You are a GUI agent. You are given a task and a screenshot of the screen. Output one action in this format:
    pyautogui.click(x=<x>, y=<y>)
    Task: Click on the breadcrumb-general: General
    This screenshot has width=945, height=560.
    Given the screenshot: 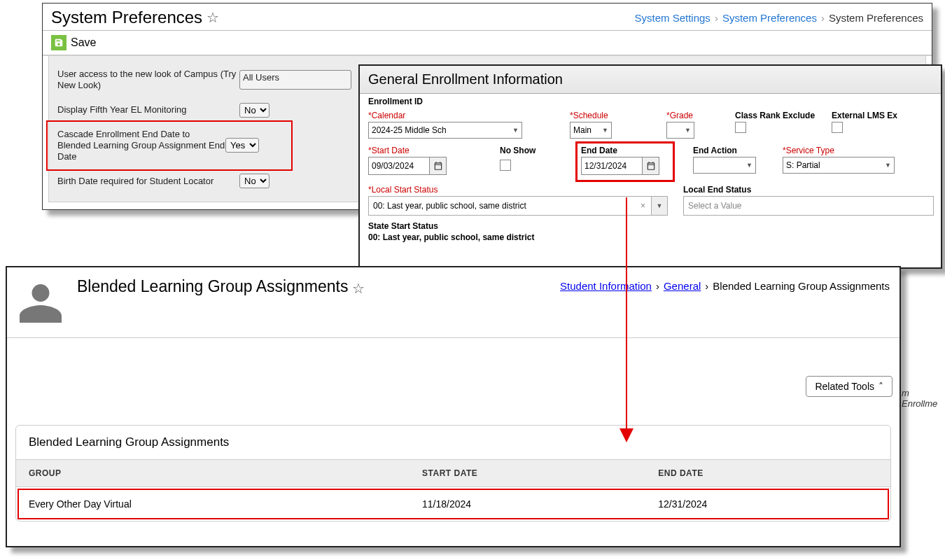 What is the action you would take?
    pyautogui.click(x=682, y=286)
    